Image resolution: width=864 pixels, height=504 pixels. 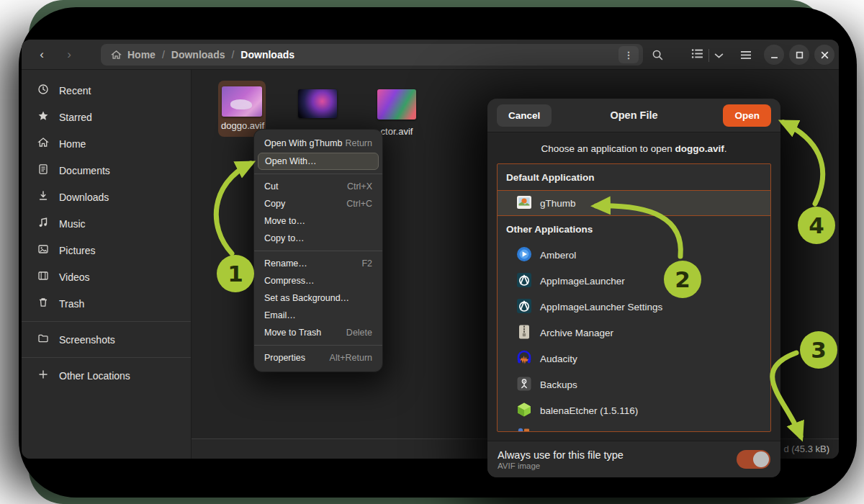 I want to click on clock-icon, so click(x=43, y=91).